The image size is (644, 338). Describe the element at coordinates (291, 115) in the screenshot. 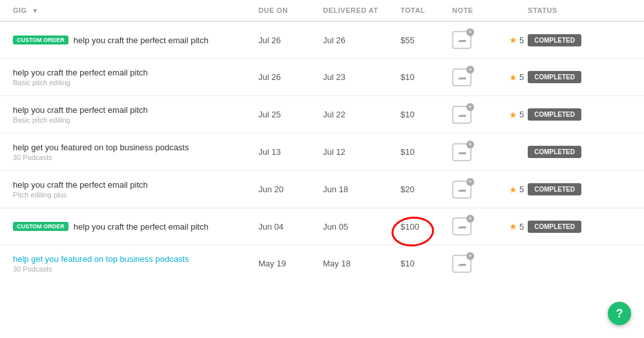

I see `due-date: Jul 25` at that location.